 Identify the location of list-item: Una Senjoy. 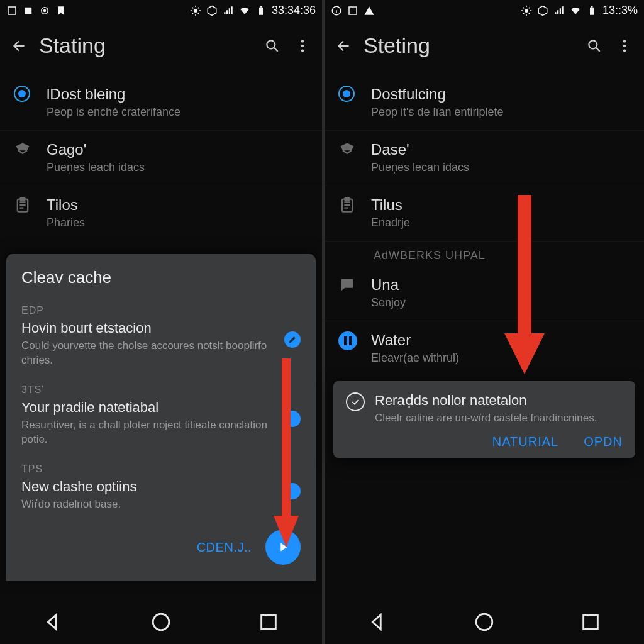
(484, 294).